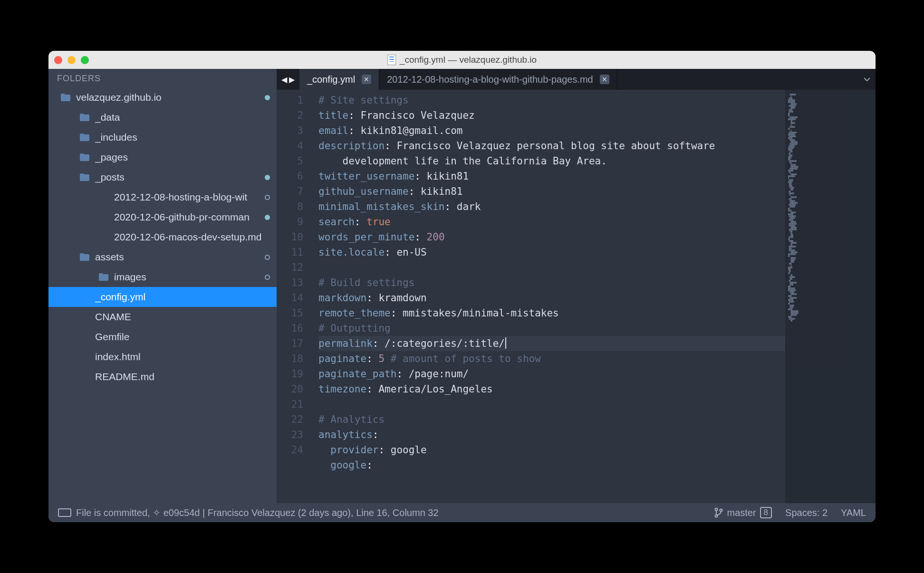 This screenshot has height=573, width=924. I want to click on code-line: # Analytics, so click(552, 420).